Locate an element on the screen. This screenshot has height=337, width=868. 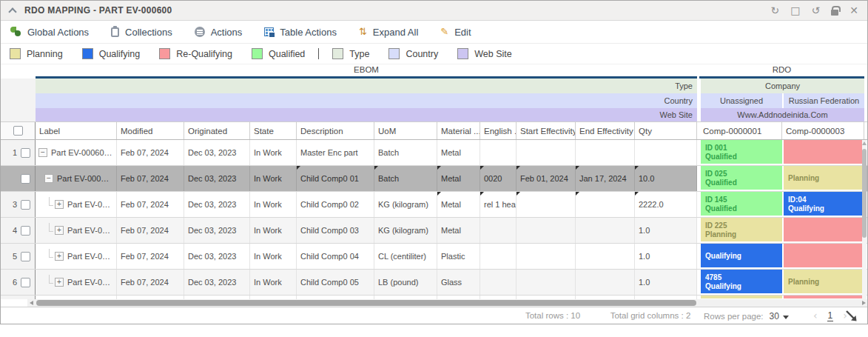
maximize-icon: □ is located at coordinates (795, 10).